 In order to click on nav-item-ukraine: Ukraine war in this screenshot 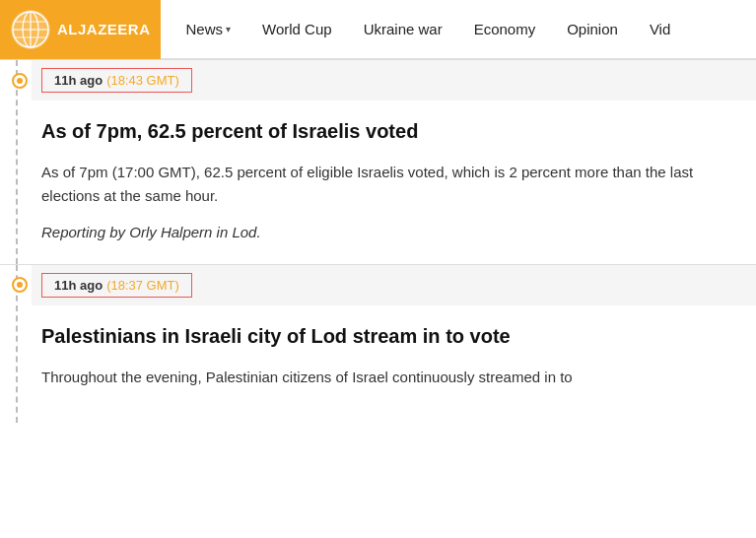, I will do `click(403, 30)`.